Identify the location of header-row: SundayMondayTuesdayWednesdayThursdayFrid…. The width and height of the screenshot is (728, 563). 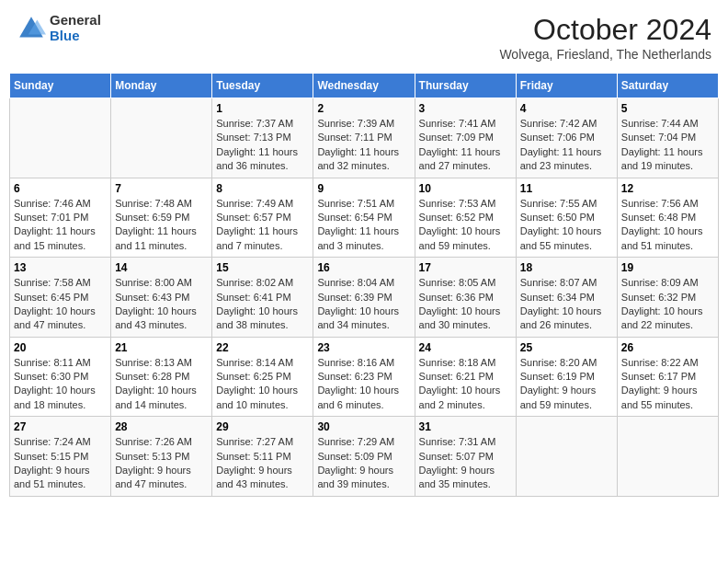
(364, 86).